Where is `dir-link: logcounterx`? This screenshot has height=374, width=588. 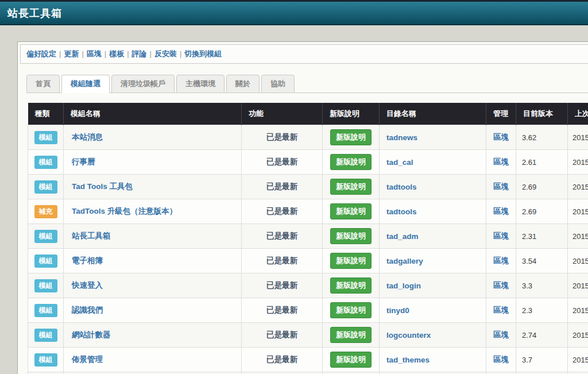 dir-link: logcounterx is located at coordinates (409, 336).